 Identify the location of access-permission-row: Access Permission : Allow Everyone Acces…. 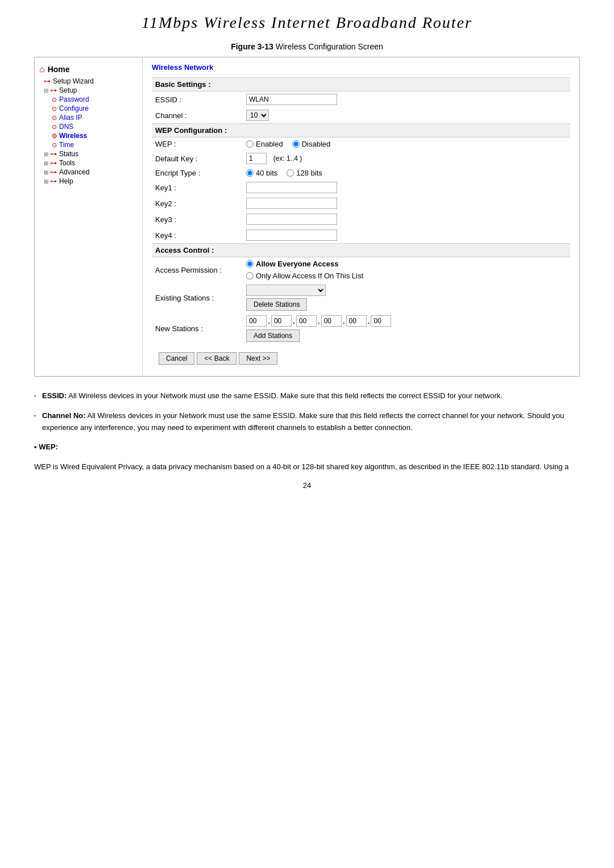
(361, 270).